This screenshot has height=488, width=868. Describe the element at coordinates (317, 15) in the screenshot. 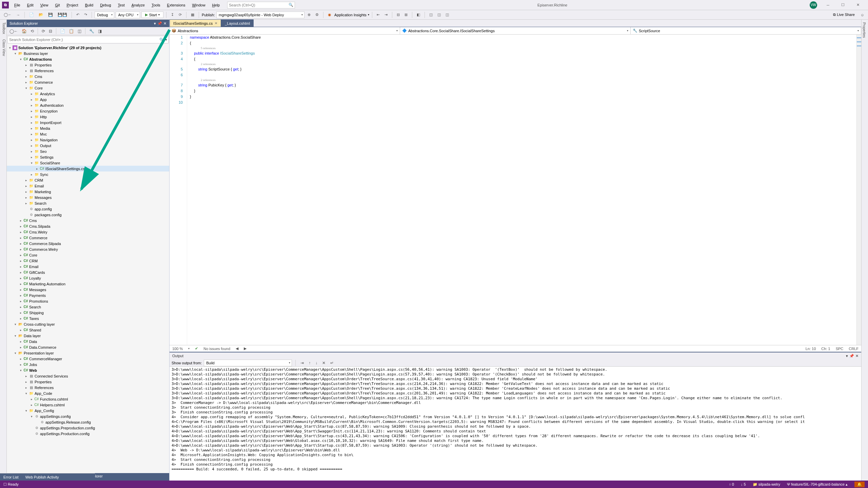

I see `publish-settings-icon: ⚙` at that location.